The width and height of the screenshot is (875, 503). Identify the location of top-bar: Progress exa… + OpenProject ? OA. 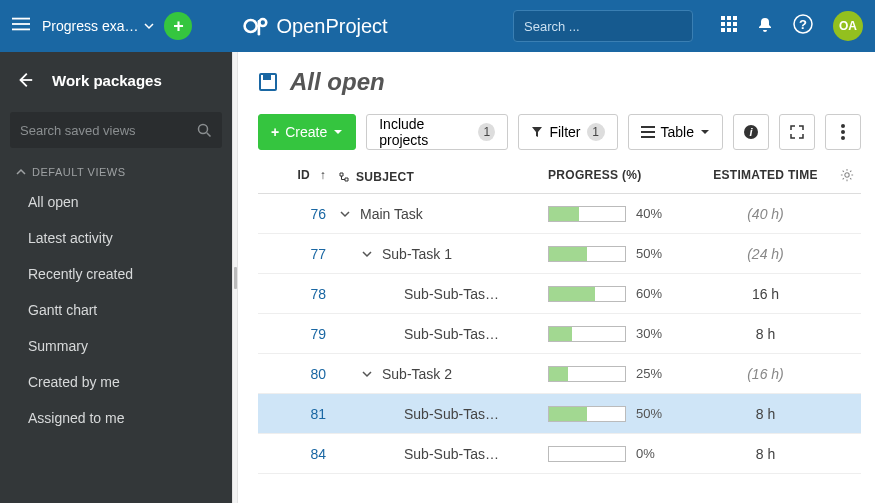
(438, 26).